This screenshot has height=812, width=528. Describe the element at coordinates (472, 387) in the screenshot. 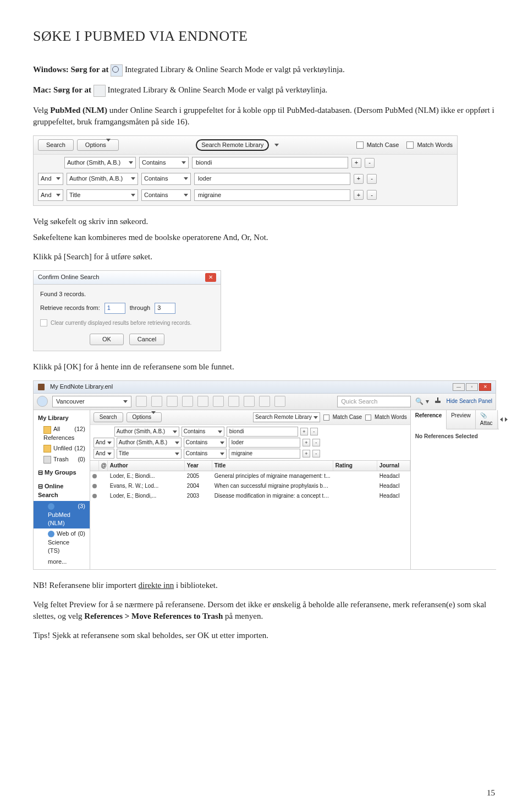

I see `maximize-button: ▫` at that location.